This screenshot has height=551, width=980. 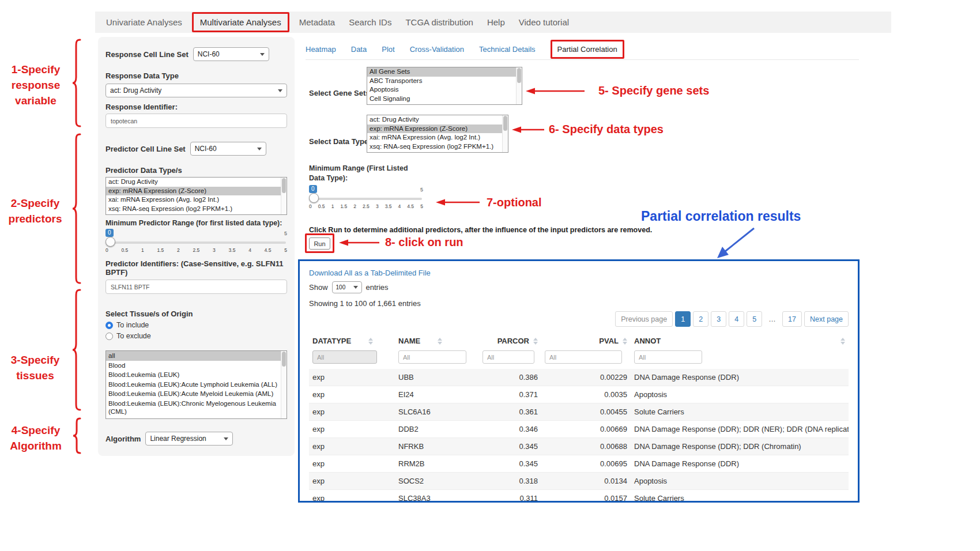 I want to click on nav-tcga-distribution: TCGA distribution, so click(x=439, y=22).